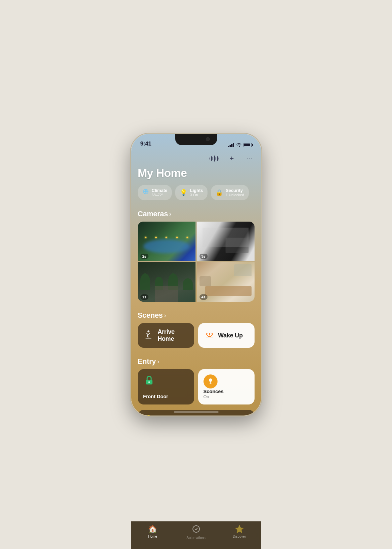 This screenshot has height=549, width=392. Describe the element at coordinates (167, 282) in the screenshot. I see `camera-cell-3: 1s` at that location.